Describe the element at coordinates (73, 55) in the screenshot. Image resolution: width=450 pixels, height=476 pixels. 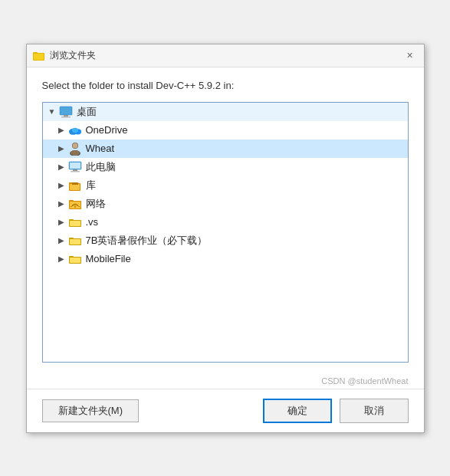
I see `dialog-title: 浏览文件夹` at that location.